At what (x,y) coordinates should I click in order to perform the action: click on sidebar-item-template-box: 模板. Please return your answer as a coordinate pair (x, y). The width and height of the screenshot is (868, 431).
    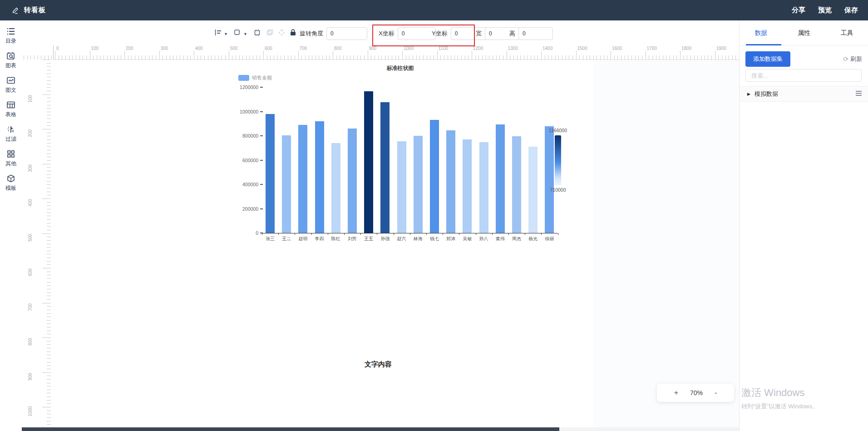
    Looking at the image, I should click on (11, 180).